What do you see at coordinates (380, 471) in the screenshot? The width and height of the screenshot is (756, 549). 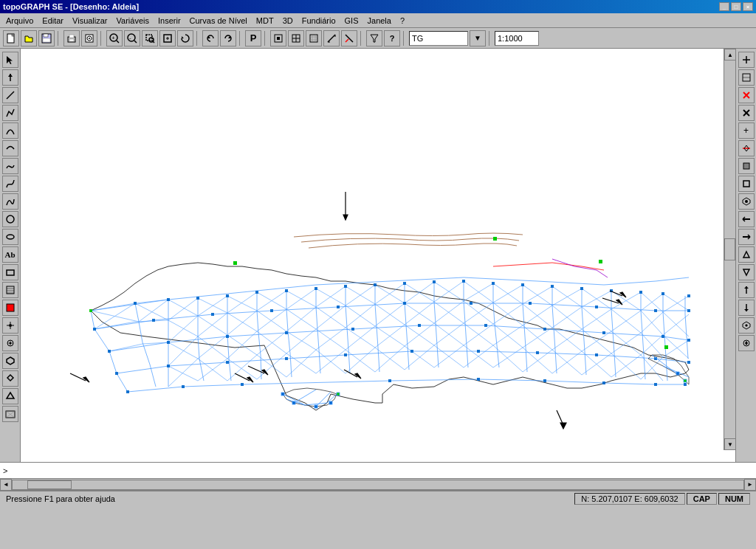 I see `command-input` at bounding box center [380, 471].